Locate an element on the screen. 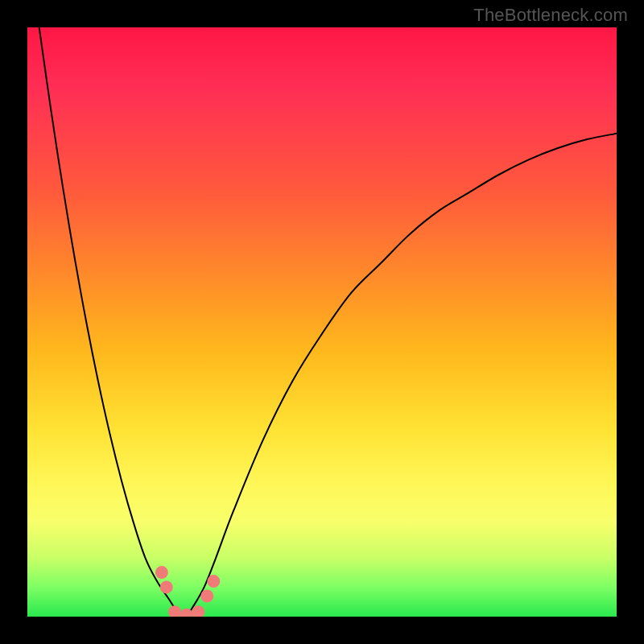  marker-dot-left-upper is located at coordinates (162, 572).